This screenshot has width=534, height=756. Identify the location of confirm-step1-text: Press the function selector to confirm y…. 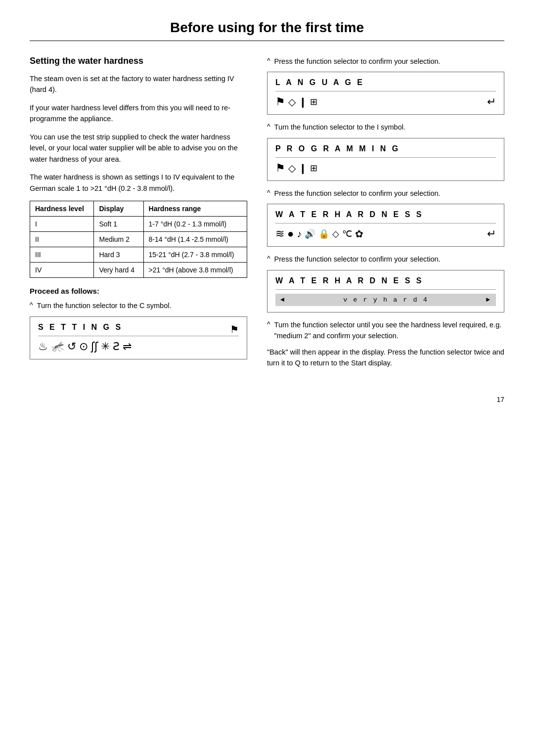
(357, 61).